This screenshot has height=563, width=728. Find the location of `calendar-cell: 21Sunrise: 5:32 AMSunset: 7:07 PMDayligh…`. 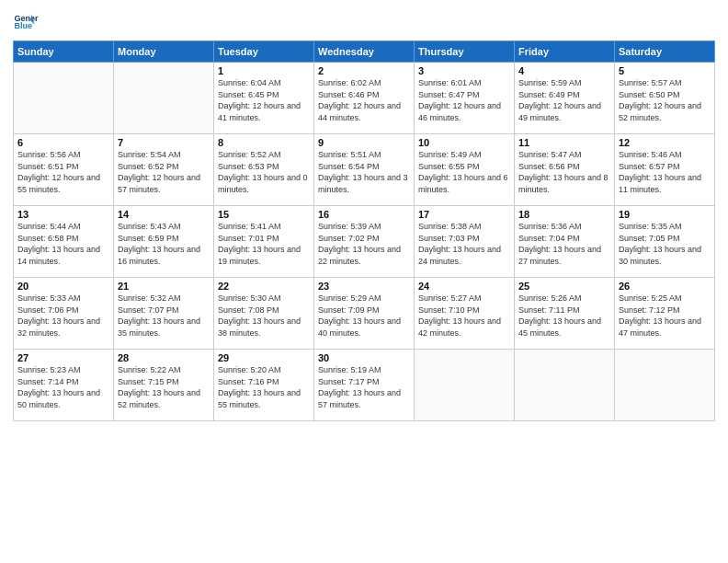

calendar-cell: 21Sunrise: 5:32 AMSunset: 7:07 PMDayligh… is located at coordinates (164, 314).